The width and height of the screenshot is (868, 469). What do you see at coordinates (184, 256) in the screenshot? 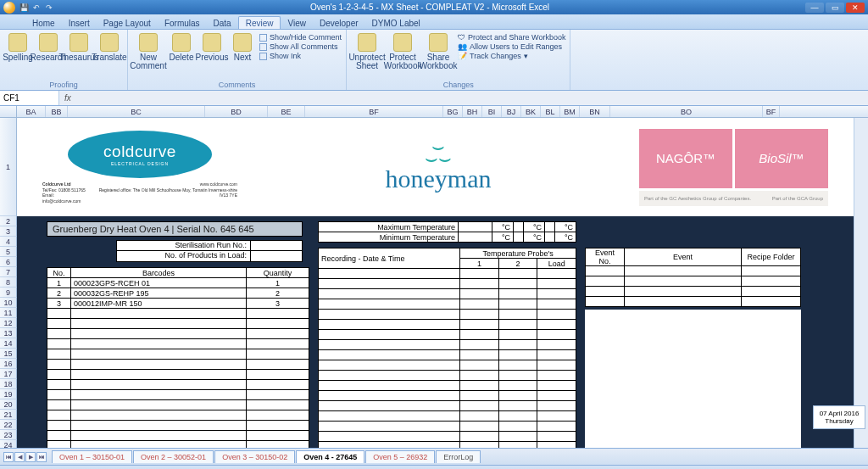
I see `products-label: No. of Products in Load:` at bounding box center [184, 256].